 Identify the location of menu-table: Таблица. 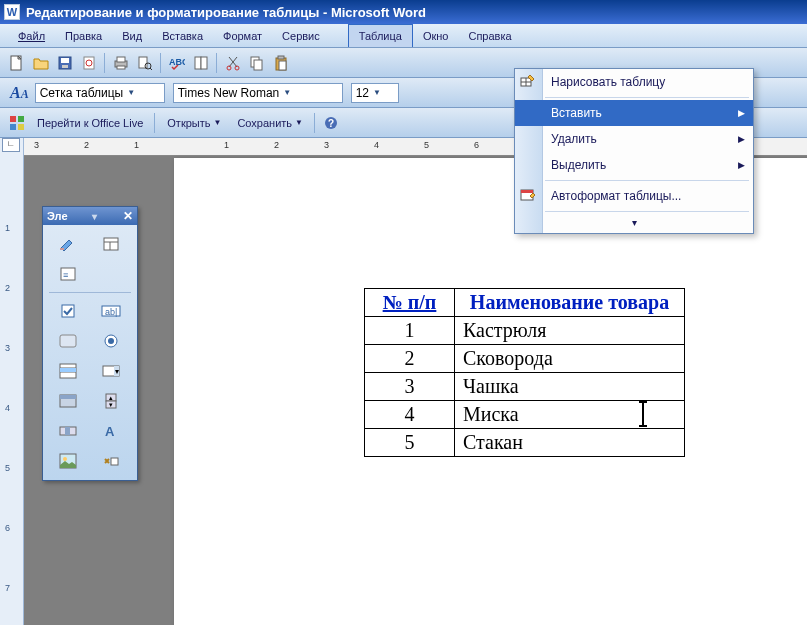
(380, 36).